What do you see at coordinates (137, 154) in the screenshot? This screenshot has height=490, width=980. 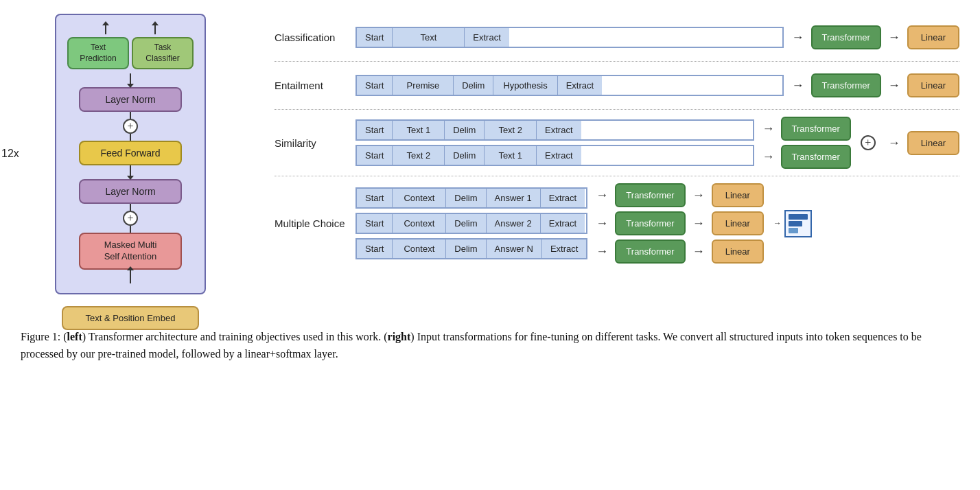 I see `arch-container: 12x TextPrediction TaskClassifier L` at bounding box center [137, 154].